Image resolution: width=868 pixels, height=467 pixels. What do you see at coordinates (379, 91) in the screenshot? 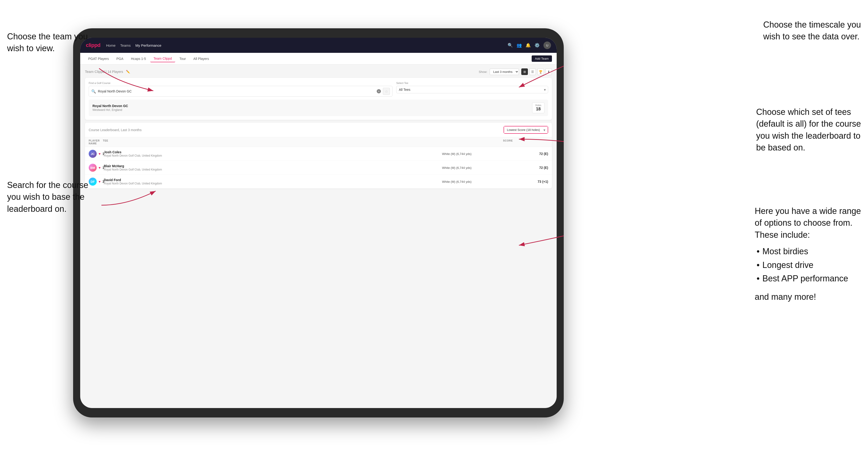
I see `clear-search-btn: ×` at bounding box center [379, 91].